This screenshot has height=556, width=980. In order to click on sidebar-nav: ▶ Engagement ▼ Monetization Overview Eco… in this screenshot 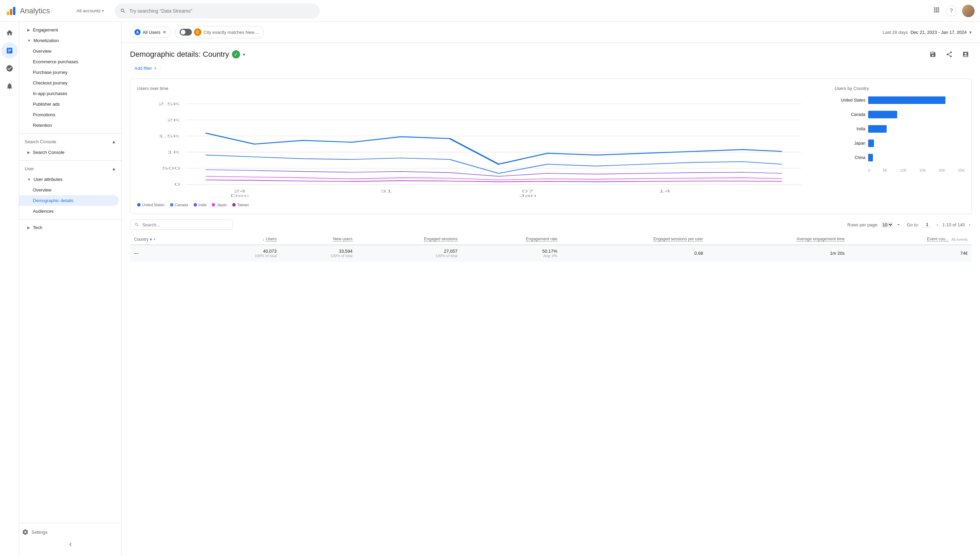, I will do `click(70, 273)`.